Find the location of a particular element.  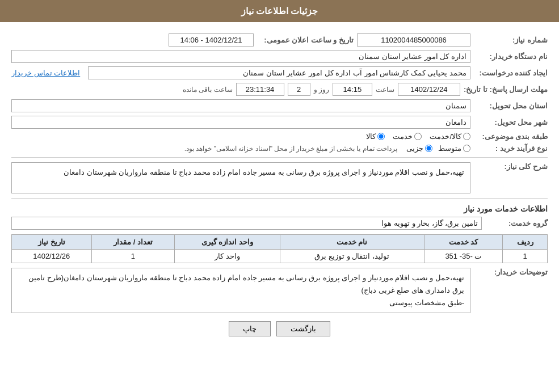

buyer-org-value: اداره کل امور عشایر استان سمنان is located at coordinates (241, 57).